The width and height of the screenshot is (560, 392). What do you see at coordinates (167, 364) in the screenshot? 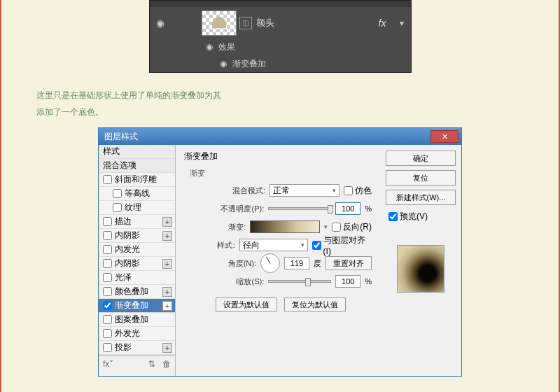
I see `trash-icon: 🗑` at bounding box center [167, 364].